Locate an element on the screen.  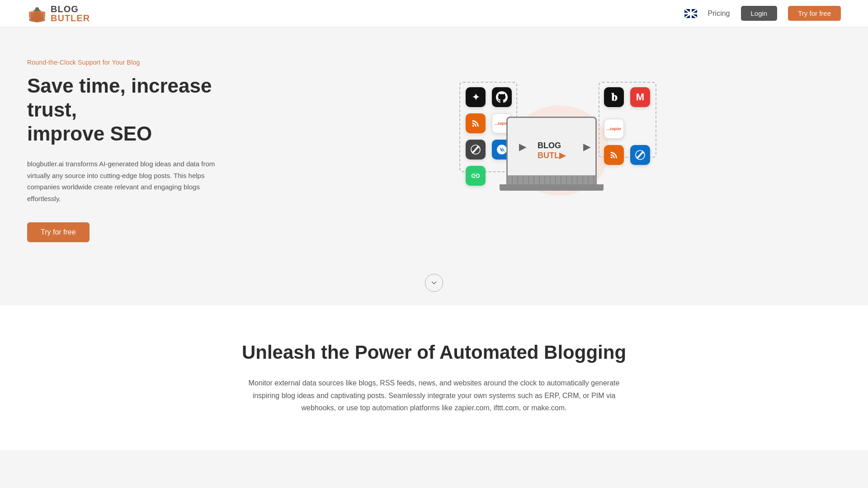
laptop-base is located at coordinates (552, 188).